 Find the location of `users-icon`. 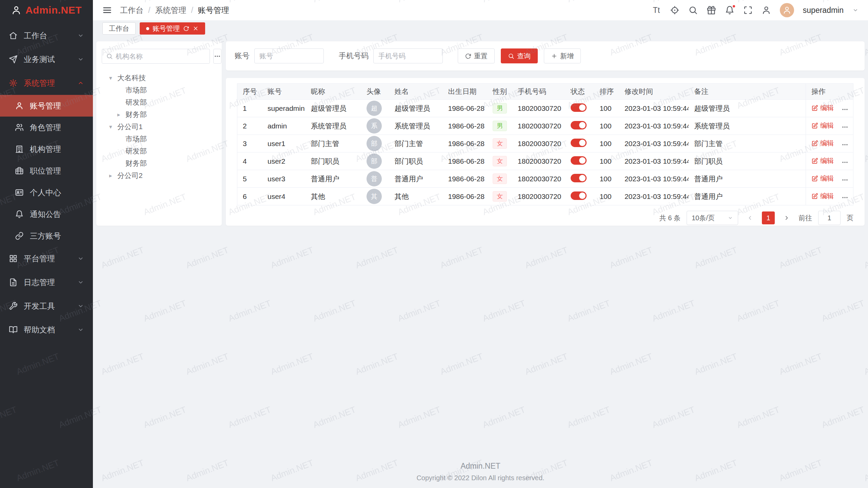

users-icon is located at coordinates (19, 127).